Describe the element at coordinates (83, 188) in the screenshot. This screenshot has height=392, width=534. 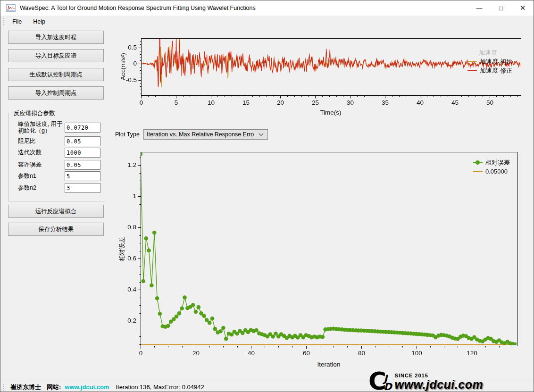
I see `n2-input` at that location.